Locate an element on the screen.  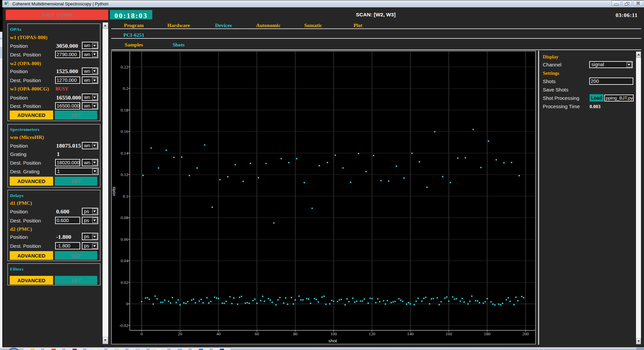
svg-text: 120 is located at coordinates (372, 334).